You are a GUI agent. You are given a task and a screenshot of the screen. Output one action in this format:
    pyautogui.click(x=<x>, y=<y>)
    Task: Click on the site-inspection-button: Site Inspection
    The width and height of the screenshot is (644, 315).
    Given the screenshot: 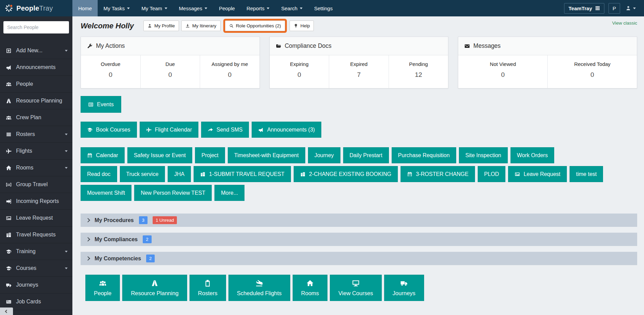 What is the action you would take?
    pyautogui.click(x=484, y=155)
    